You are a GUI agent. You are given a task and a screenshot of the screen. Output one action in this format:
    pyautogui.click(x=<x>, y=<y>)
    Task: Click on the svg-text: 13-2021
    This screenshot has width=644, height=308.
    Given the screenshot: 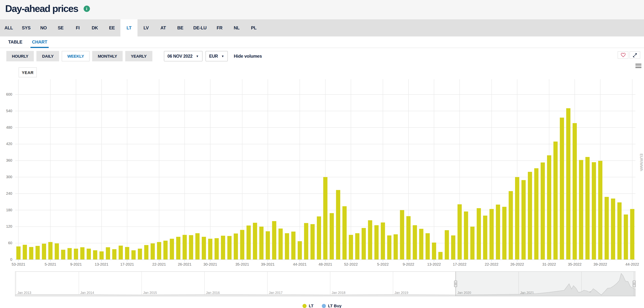 What is the action you would take?
    pyautogui.click(x=102, y=264)
    